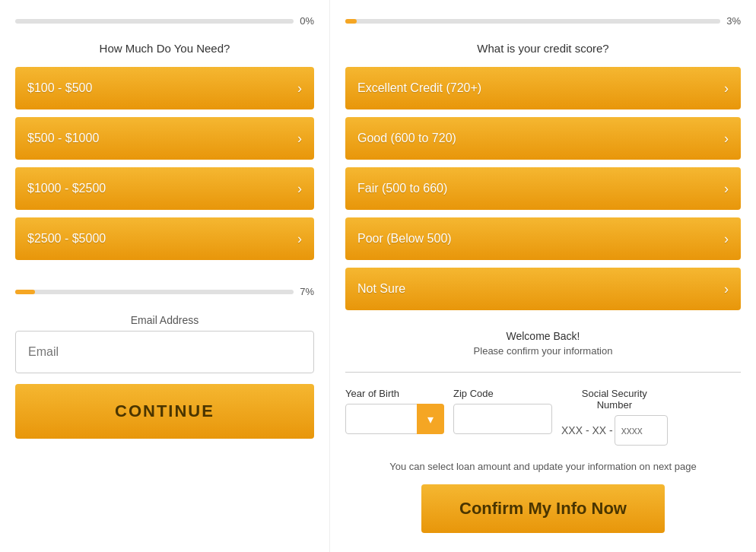 This screenshot has width=756, height=552. What do you see at coordinates (543, 348) in the screenshot?
I see `welcome-section: Welcome Back! Please confirm your inform…` at bounding box center [543, 348].